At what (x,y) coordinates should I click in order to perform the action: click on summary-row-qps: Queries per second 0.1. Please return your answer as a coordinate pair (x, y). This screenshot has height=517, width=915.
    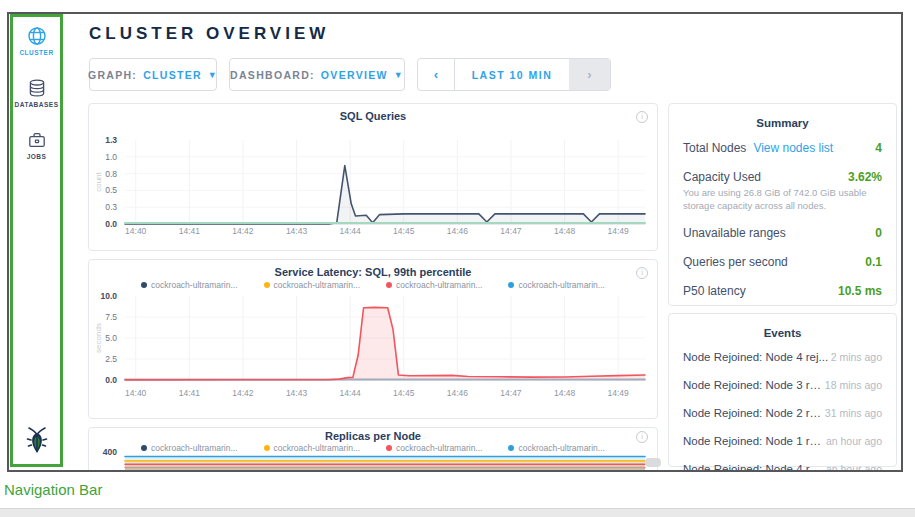
    Looking at the image, I should click on (782, 262).